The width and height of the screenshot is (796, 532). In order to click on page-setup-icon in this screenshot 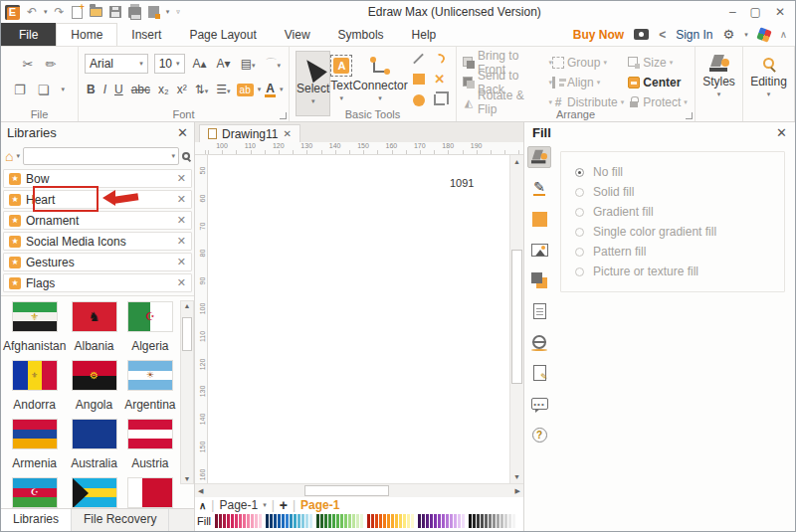, I will do `click(539, 311)`.